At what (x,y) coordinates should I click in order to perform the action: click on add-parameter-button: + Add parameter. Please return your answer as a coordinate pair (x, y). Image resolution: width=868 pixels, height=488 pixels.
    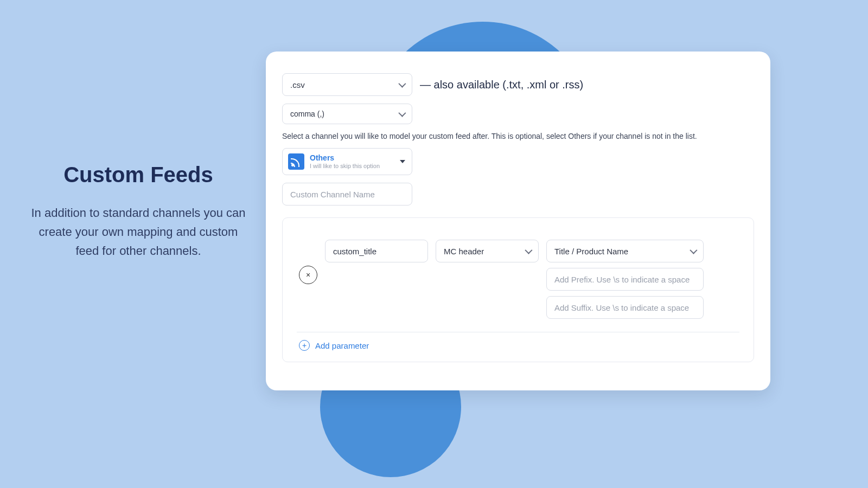
    Looking at the image, I should click on (518, 345).